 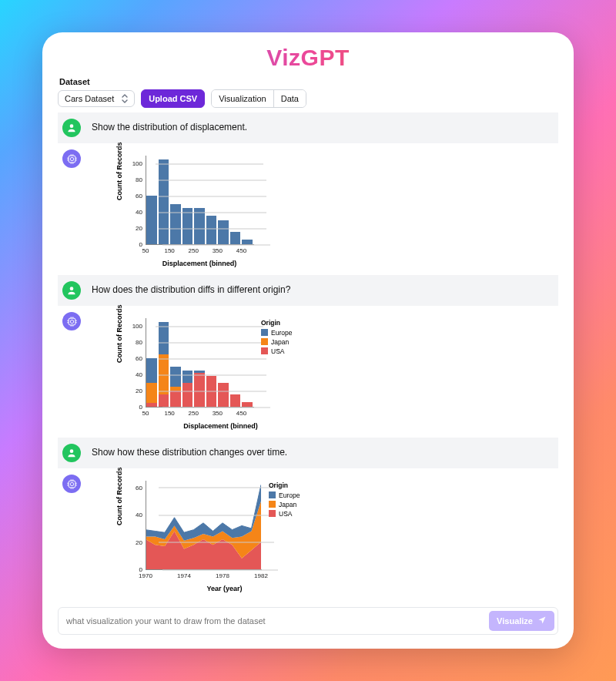 I want to click on send-icon, so click(x=542, y=621).